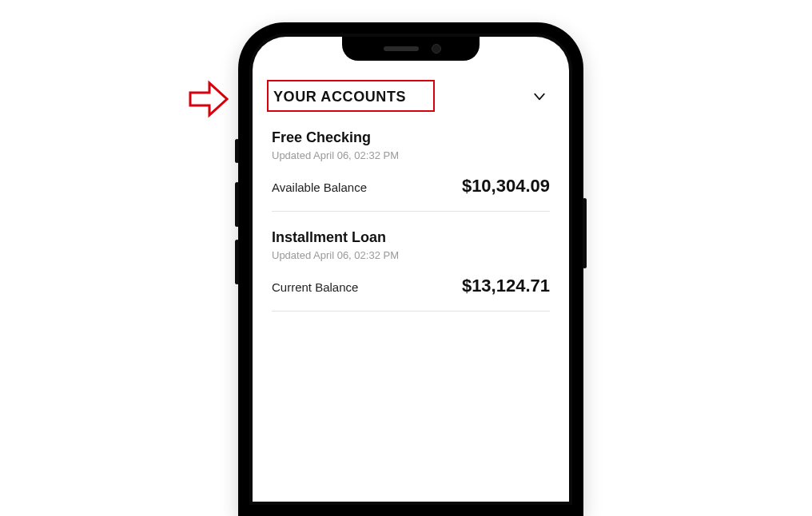 This screenshot has width=812, height=516. Describe the element at coordinates (315, 288) in the screenshot. I see `balance-label: Current Balance` at that location.